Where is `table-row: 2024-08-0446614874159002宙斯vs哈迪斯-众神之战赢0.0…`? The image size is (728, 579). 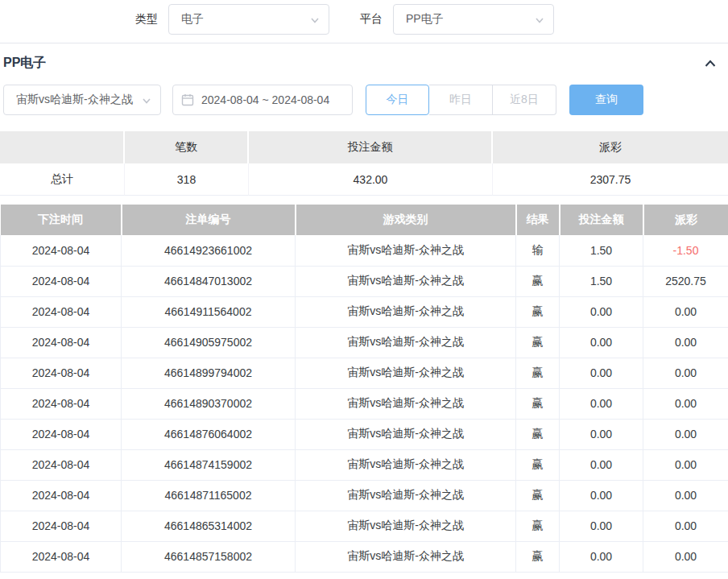 table-row: 2024-08-0446614874159002宙斯vs哈迪斯-众神之战赢0.0… is located at coordinates (364, 465).